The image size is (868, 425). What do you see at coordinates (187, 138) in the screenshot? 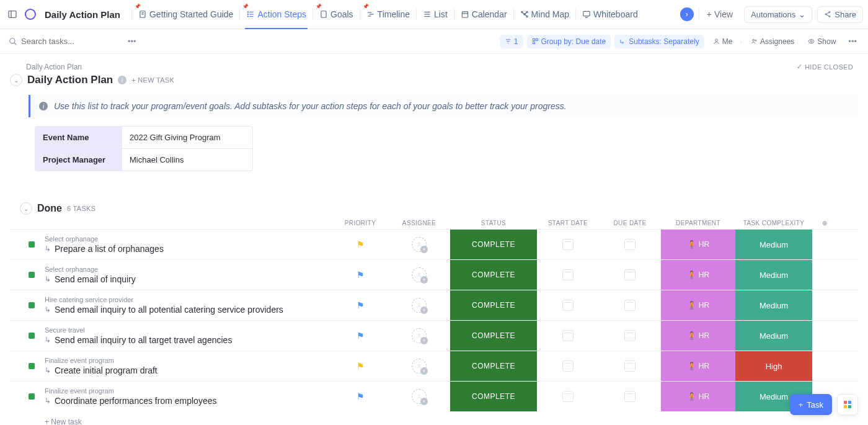
I see `meta-value: 2022 Gift Giving Program` at bounding box center [187, 138].